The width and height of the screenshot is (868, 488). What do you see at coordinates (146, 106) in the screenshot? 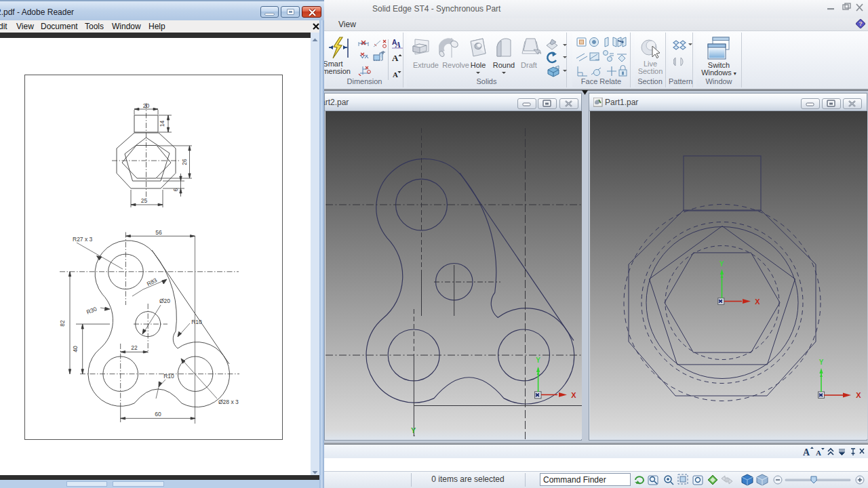
I see `svg-text: 20` at bounding box center [146, 106].